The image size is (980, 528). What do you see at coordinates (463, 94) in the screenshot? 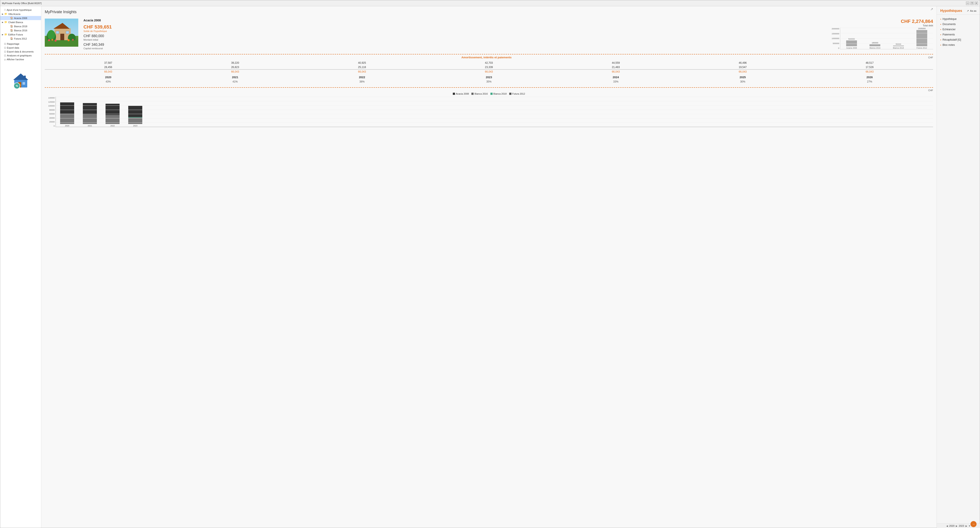
I see `legend-label-acacia: Acacia 2008` at bounding box center [463, 94].